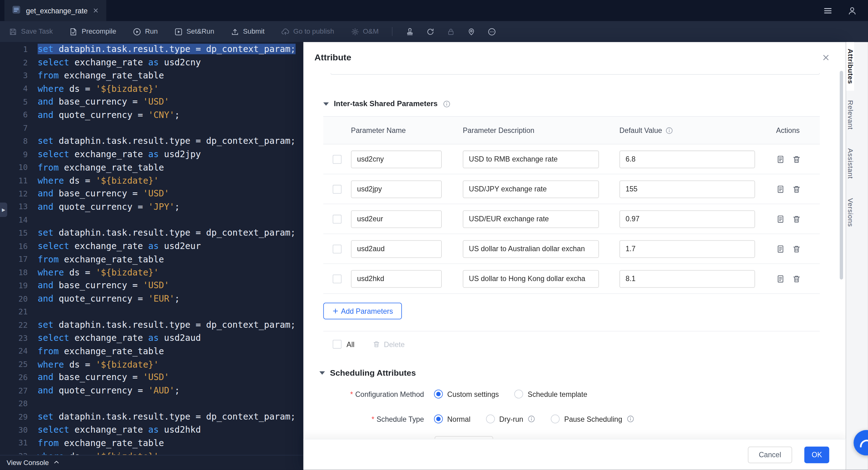 The width and height of the screenshot is (868, 470). What do you see at coordinates (152, 115) in the screenshot?
I see `code-line: 6and quote_currency = 'CNY';` at bounding box center [152, 115].